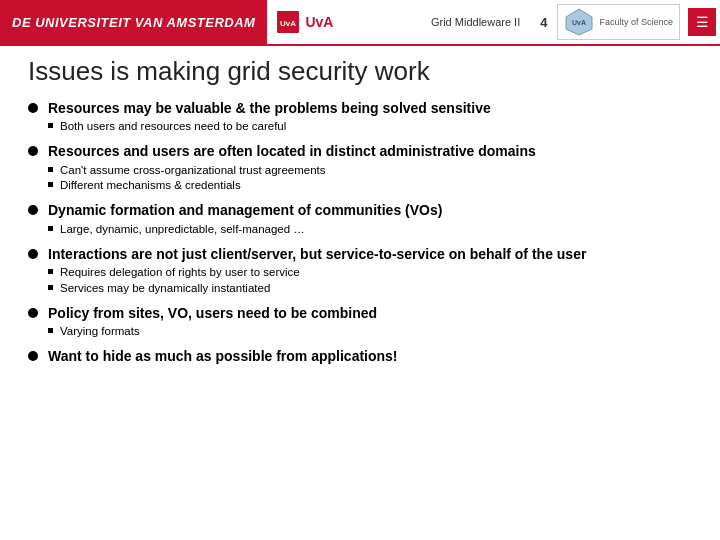 The image size is (720, 540). What do you see at coordinates (636, 22) in the screenshot?
I see `faculty-label: Faculty of Science` at bounding box center [636, 22].